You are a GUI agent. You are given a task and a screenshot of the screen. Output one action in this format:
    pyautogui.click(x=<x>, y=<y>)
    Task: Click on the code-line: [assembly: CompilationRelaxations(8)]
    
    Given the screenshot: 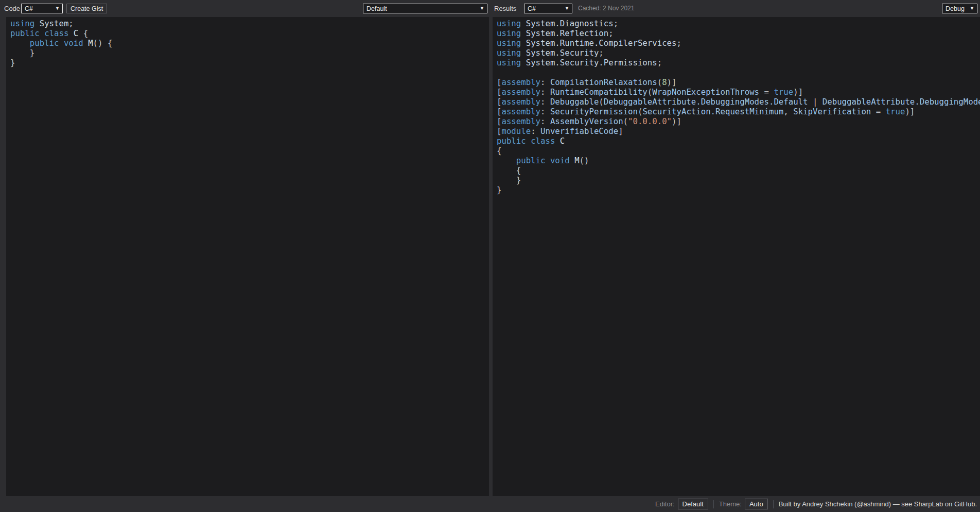 What is the action you would take?
    pyautogui.click(x=738, y=82)
    